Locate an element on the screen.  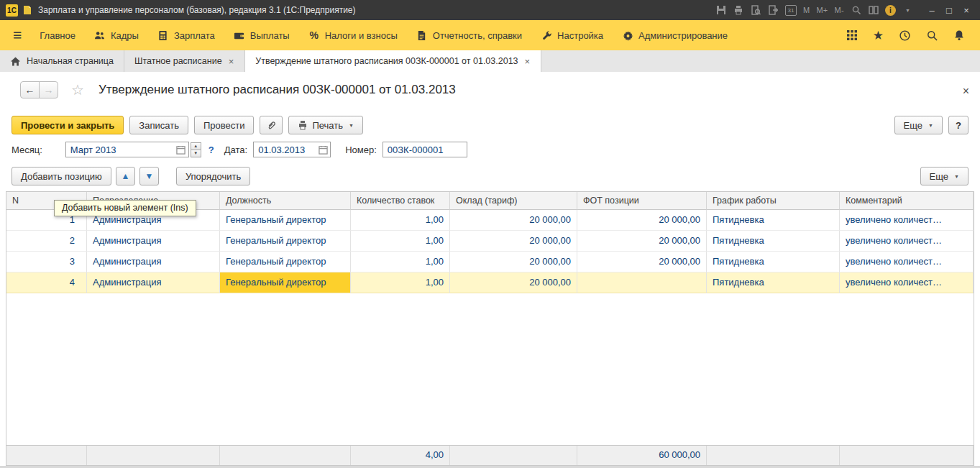
print-icon is located at coordinates (739, 10).